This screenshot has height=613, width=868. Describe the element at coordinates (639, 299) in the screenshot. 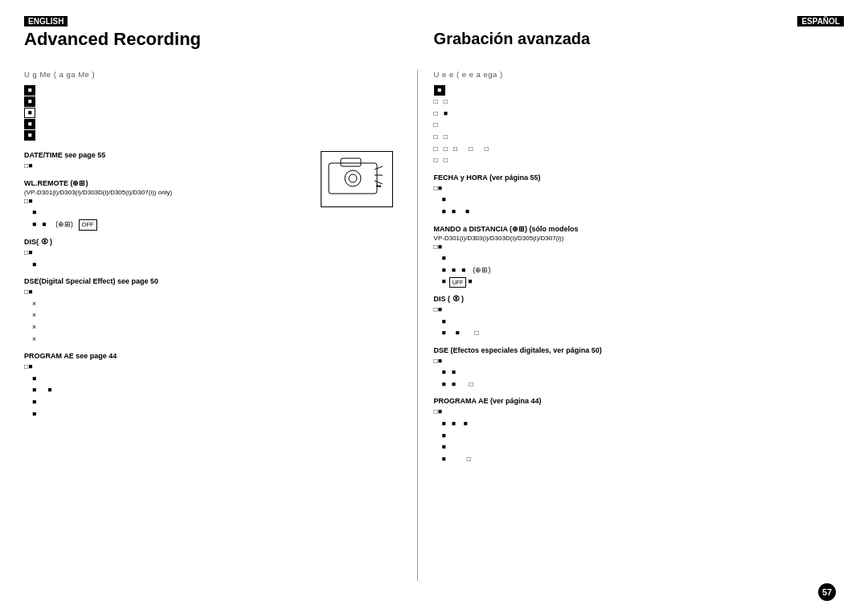

I see `dis-label-right: DIS ( ⦿ )` at that location.